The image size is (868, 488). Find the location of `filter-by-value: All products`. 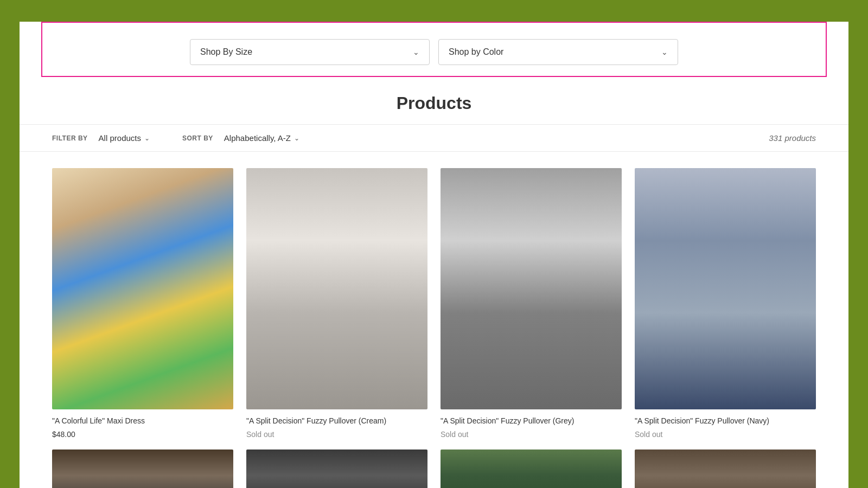

filter-by-value: All products is located at coordinates (120, 138).